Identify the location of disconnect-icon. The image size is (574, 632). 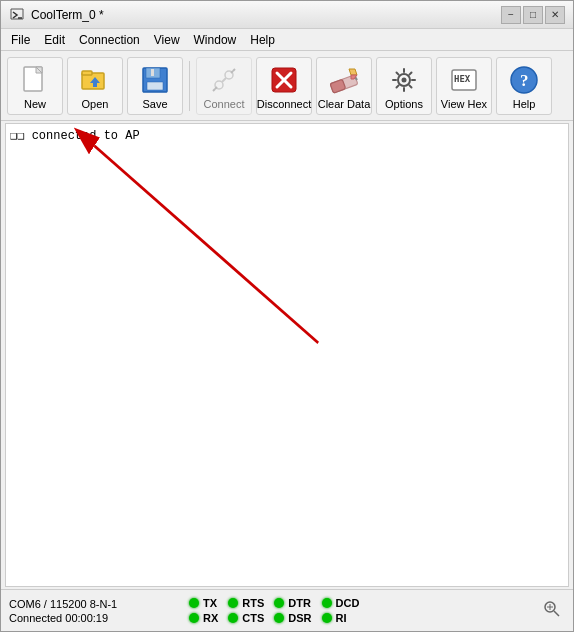
(284, 80).